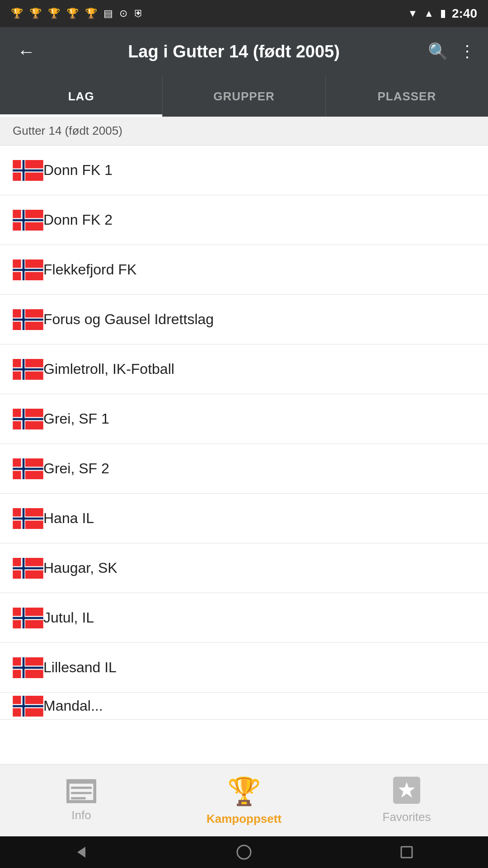 Image resolution: width=488 pixels, height=868 pixels. What do you see at coordinates (81, 96) in the screenshot?
I see `tab-lag: LAG` at bounding box center [81, 96].